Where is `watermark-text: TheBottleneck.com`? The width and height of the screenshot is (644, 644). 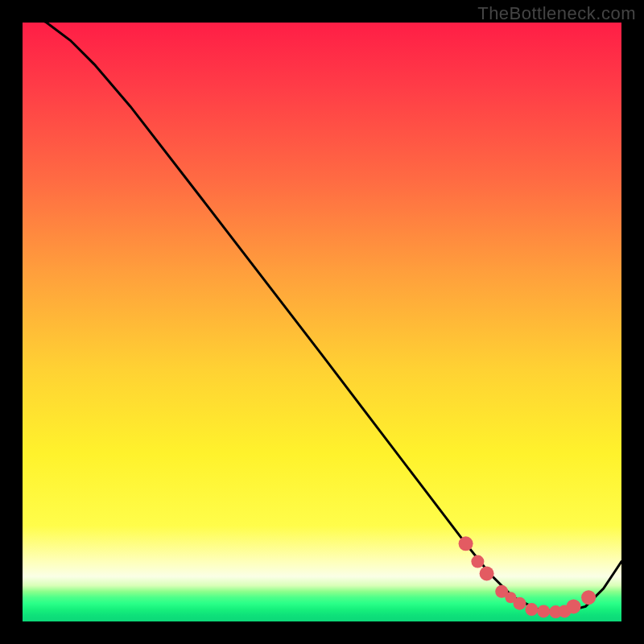
watermark-text: TheBottleneck.com is located at coordinates (557, 14).